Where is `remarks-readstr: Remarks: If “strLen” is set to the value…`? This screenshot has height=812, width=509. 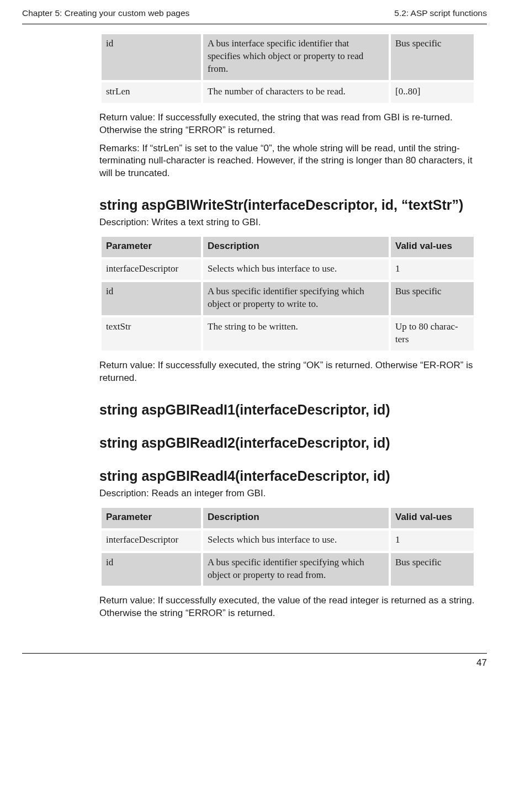 remarks-readstr: Remarks: If “strLen” is set to the value… is located at coordinates (288, 161).